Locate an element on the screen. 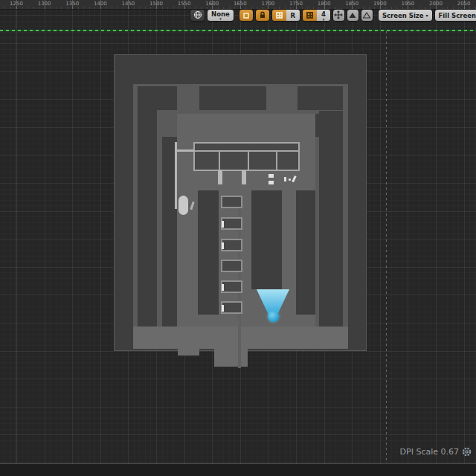  preview-background-button is located at coordinates (353, 15).